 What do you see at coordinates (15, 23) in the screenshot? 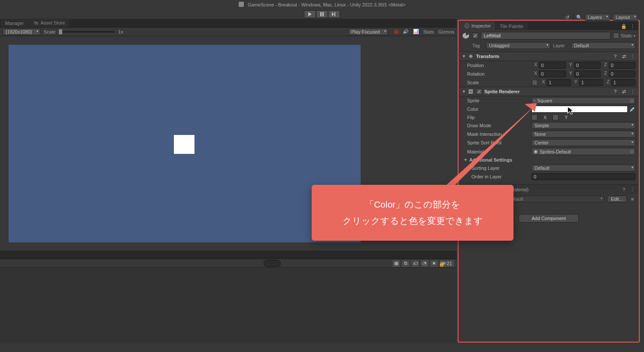
I see `tab-manager: Manager` at bounding box center [15, 23].